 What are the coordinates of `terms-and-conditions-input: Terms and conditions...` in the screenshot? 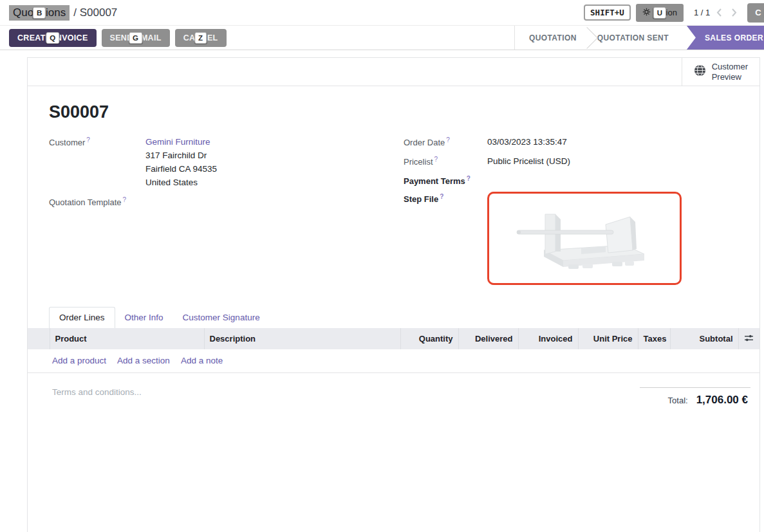 It's located at (97, 397).